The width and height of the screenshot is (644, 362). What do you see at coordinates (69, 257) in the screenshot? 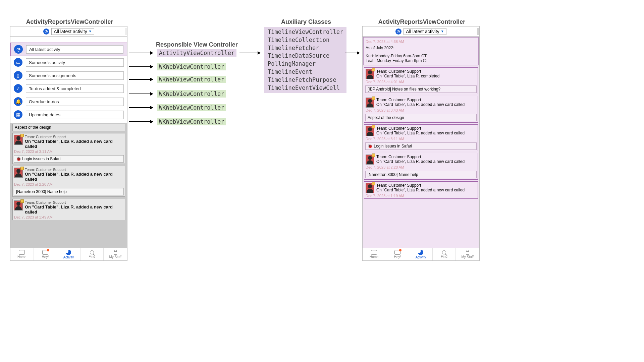
I see `tab-label: Activity` at bounding box center [69, 257].